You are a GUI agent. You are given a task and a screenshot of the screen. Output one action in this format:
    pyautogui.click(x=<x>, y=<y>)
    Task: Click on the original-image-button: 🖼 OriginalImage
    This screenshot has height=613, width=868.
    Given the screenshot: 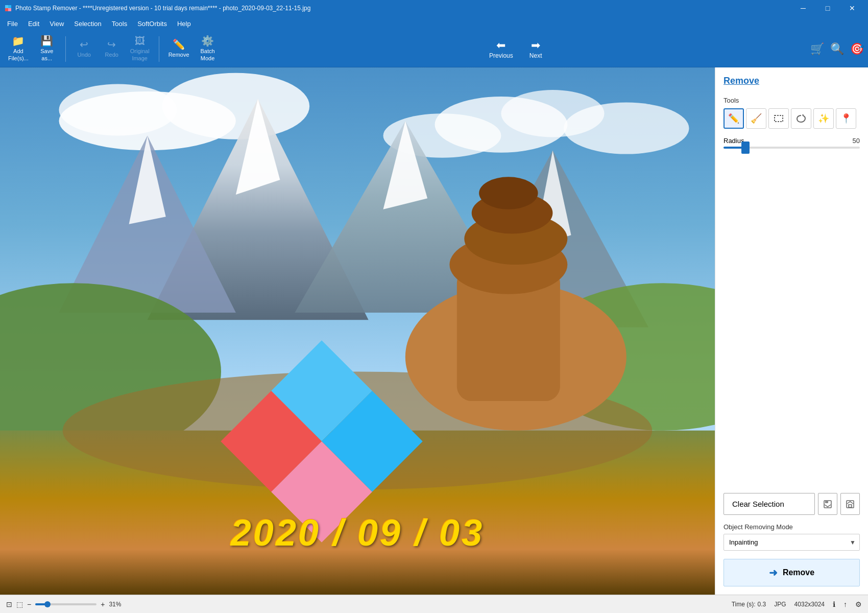 What is the action you would take?
    pyautogui.click(x=140, y=49)
    